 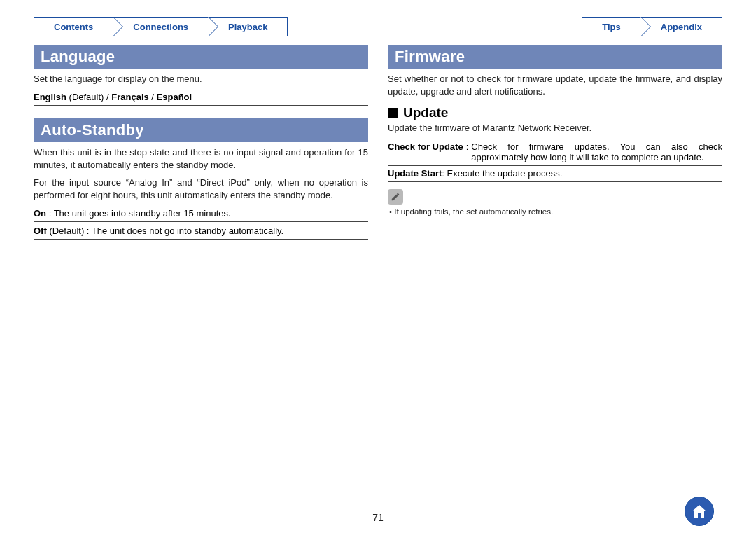 I want to click on update-desc: Update the firmware of Marantz Network R…, so click(x=555, y=128).